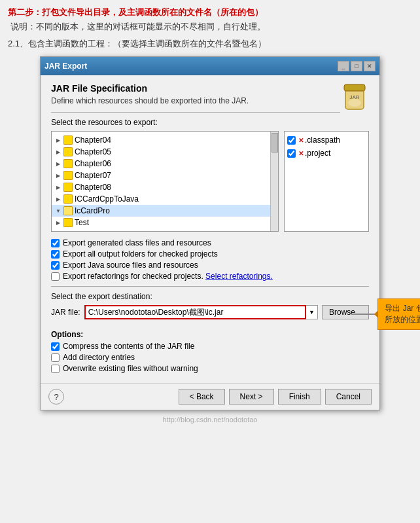 This screenshot has width=420, height=523. I want to click on export-java-source-checkbox, so click(55, 266).